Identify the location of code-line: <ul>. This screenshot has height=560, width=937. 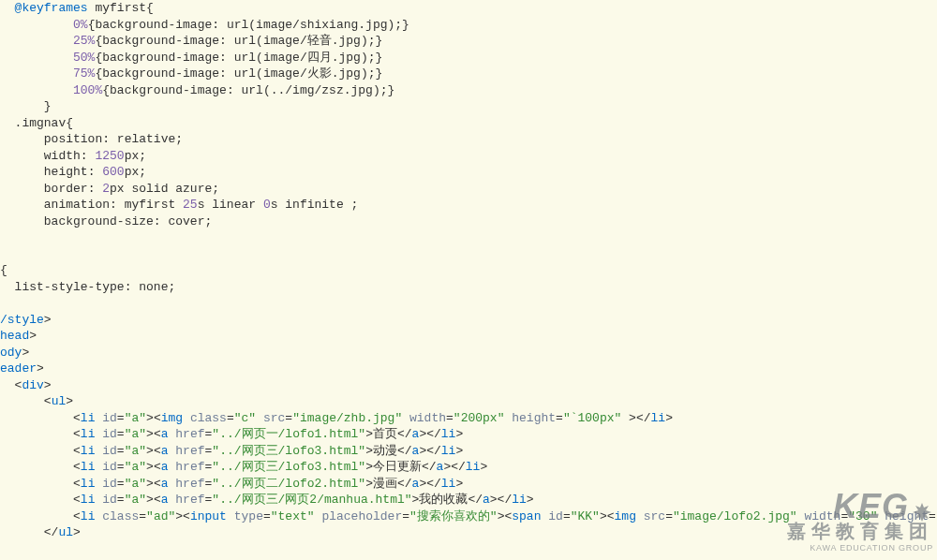
(468, 402).